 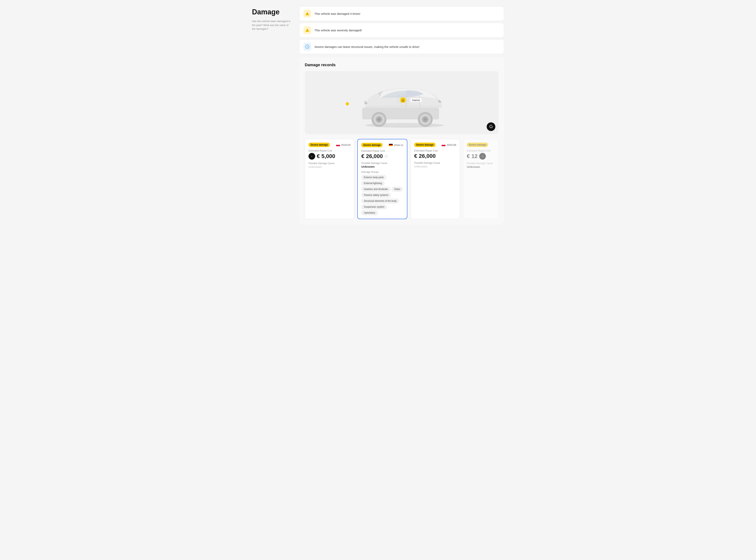 I want to click on alert-text-3: Severe damages can leave structural issu…, so click(x=367, y=47).